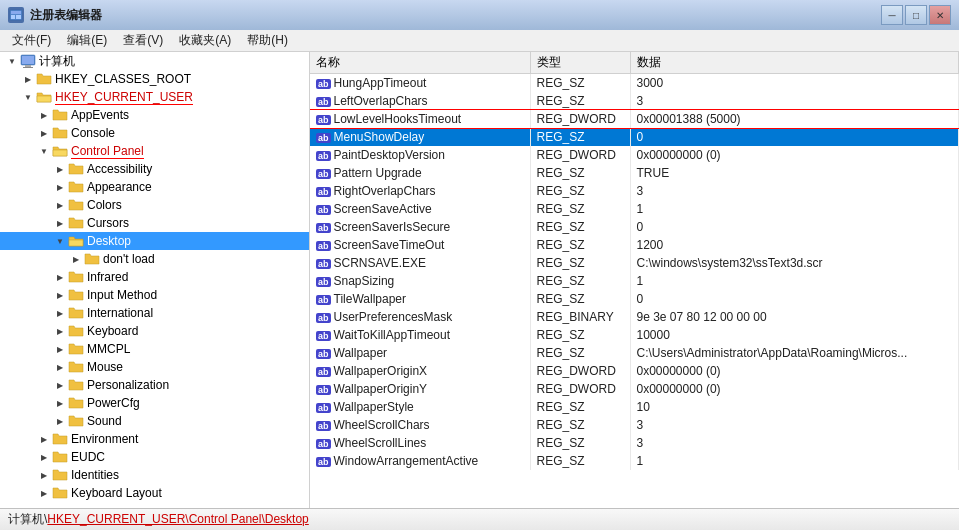 Image resolution: width=959 pixels, height=530 pixels. I want to click on menu-item-a: 收藏夹(A), so click(205, 40).